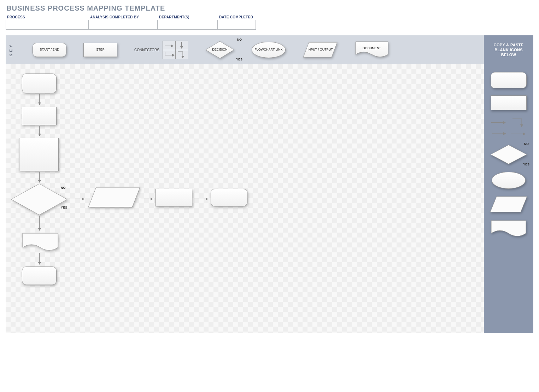 The image size is (539, 392). What do you see at coordinates (100, 50) in the screenshot?
I see `key-step: STEP` at bounding box center [100, 50].